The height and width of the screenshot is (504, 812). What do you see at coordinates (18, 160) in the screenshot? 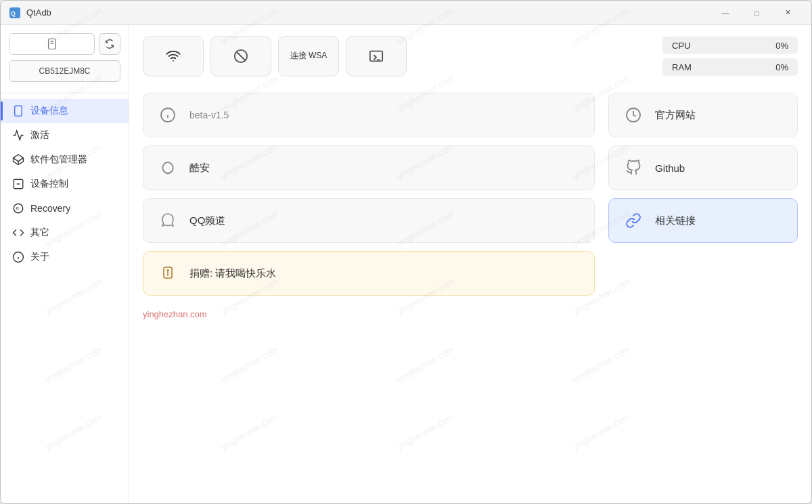
I see `package-icon` at bounding box center [18, 160].